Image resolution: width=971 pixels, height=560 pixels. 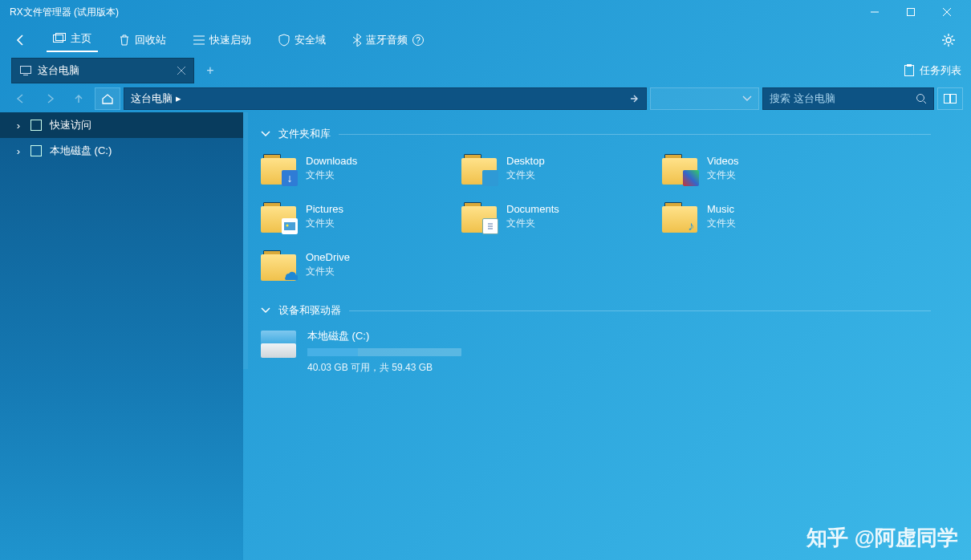 I want to click on drive-local-c: 本地磁盘 (C:) 40.03 GB 可用，共 59.43 GB, so click(x=616, y=351).